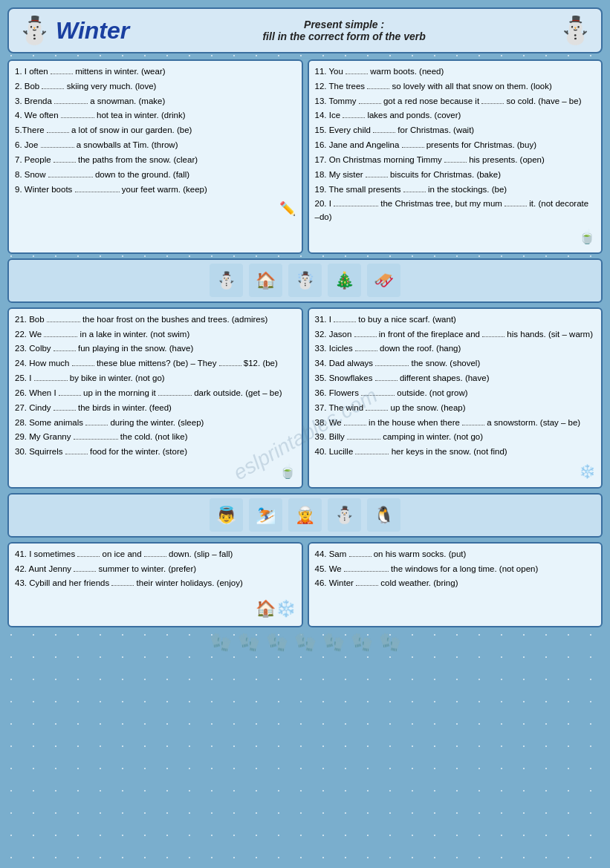  What do you see at coordinates (226, 281) in the screenshot?
I see `deco-snowman-1: ⛄` at bounding box center [226, 281].